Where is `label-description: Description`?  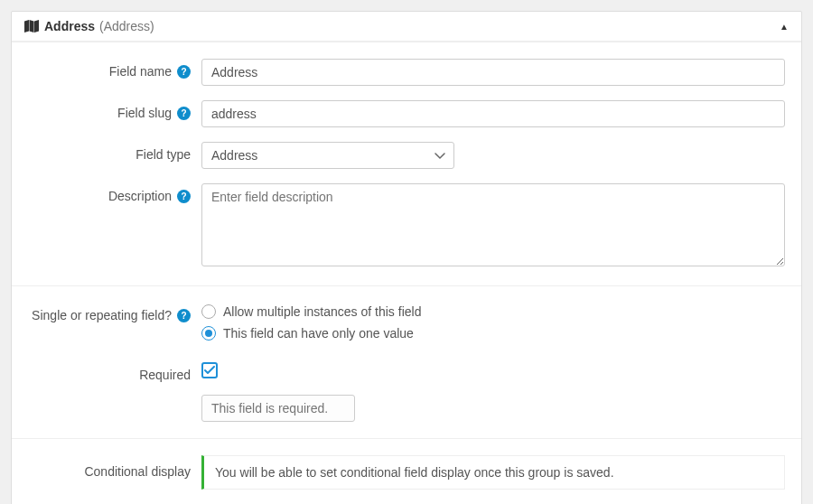
label-description: Description is located at coordinates (140, 196).